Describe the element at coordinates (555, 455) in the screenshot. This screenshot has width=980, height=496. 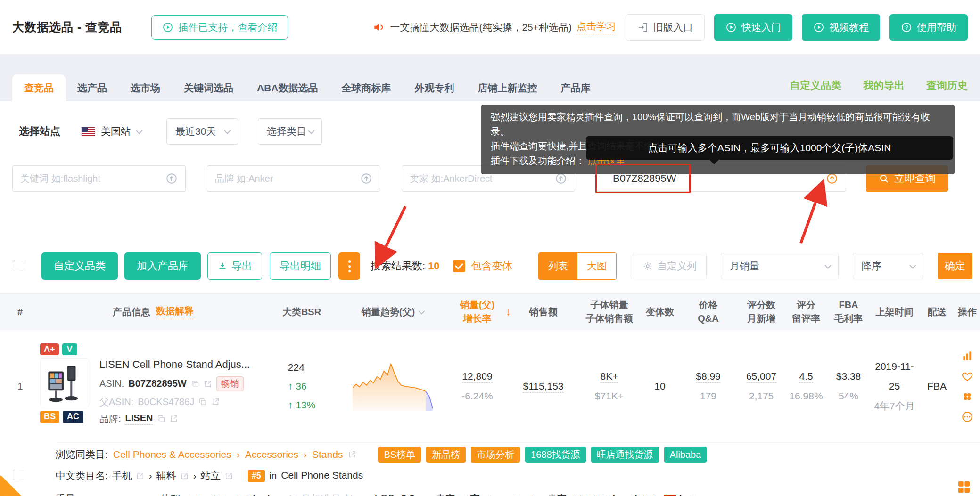
I see `find-source-1688-button: 1688找货源` at that location.